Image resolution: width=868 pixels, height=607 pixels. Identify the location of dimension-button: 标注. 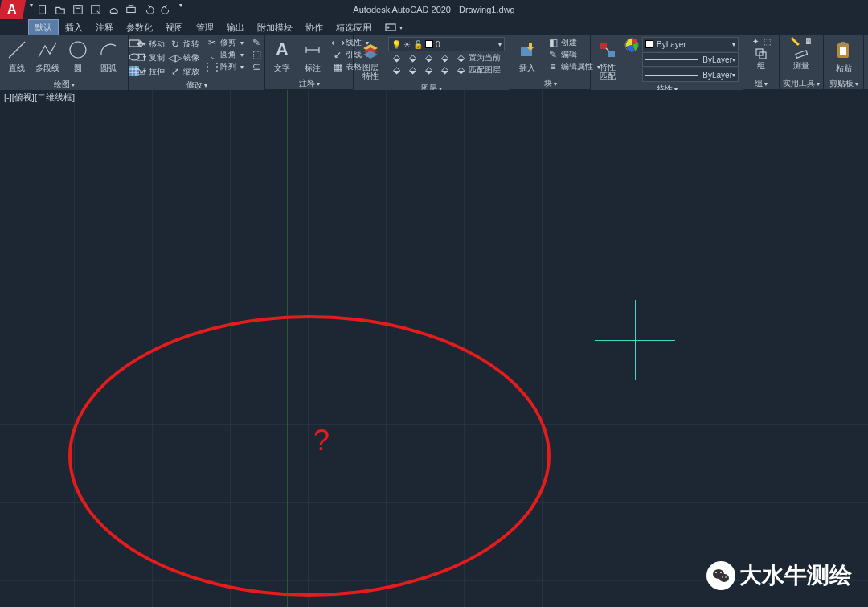
(313, 56).